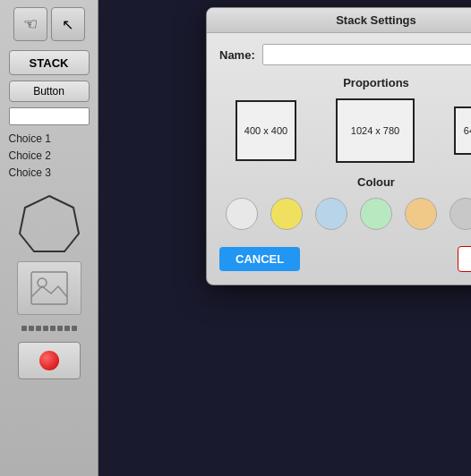 Image resolution: width=471 pixels, height=476 pixels. I want to click on dialog-titlebar: Stack Settings, so click(338, 21).